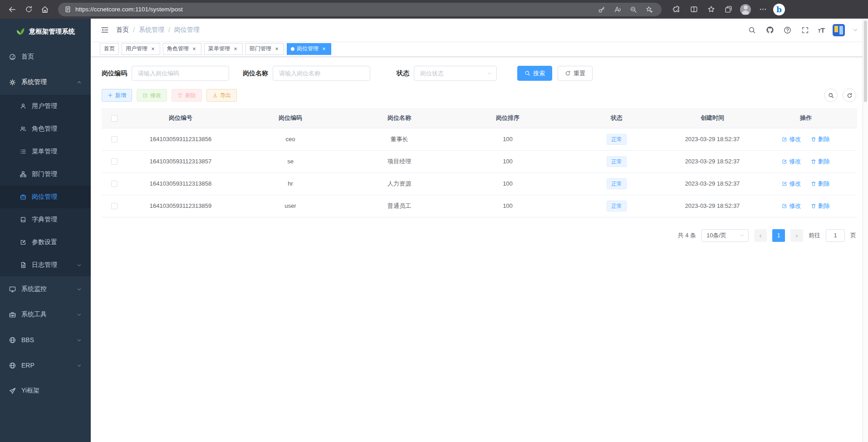 Image resolution: width=868 pixels, height=442 pixels. What do you see at coordinates (182, 49) in the screenshot?
I see `tab-role-mgmt: 角色管理×` at bounding box center [182, 49].